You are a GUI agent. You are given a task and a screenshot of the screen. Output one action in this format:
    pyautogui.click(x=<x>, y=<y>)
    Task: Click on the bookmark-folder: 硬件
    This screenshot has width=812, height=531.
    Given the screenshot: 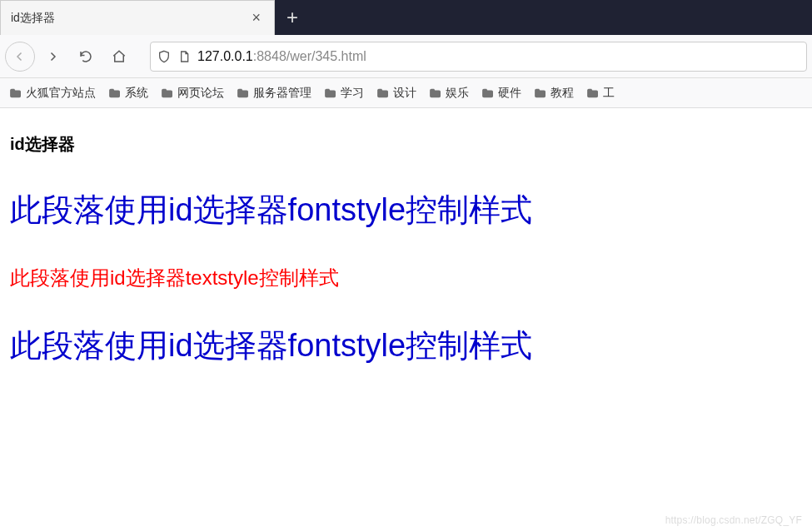 What is the action you would take?
    pyautogui.click(x=501, y=93)
    